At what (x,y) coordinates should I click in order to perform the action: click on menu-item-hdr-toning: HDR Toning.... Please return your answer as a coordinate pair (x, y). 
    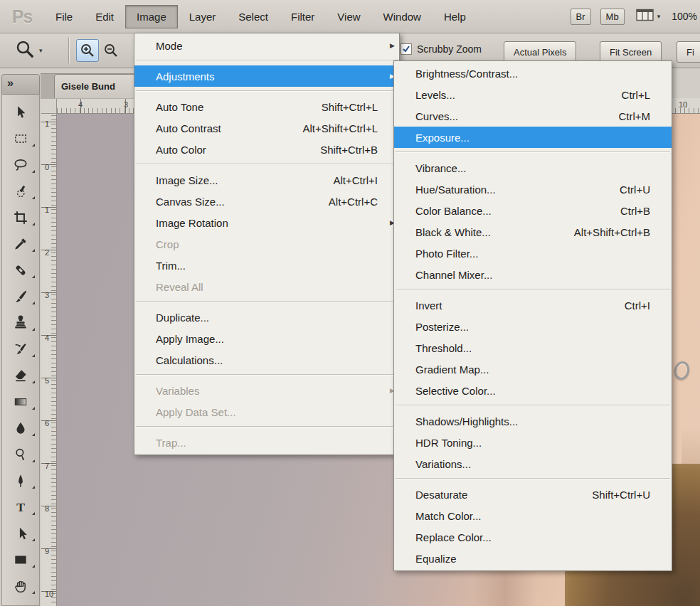
    Looking at the image, I should click on (533, 442).